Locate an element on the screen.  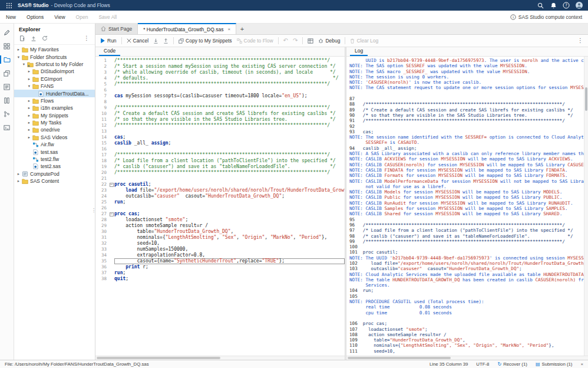
new-tab-button: + is located at coordinates (242, 28).